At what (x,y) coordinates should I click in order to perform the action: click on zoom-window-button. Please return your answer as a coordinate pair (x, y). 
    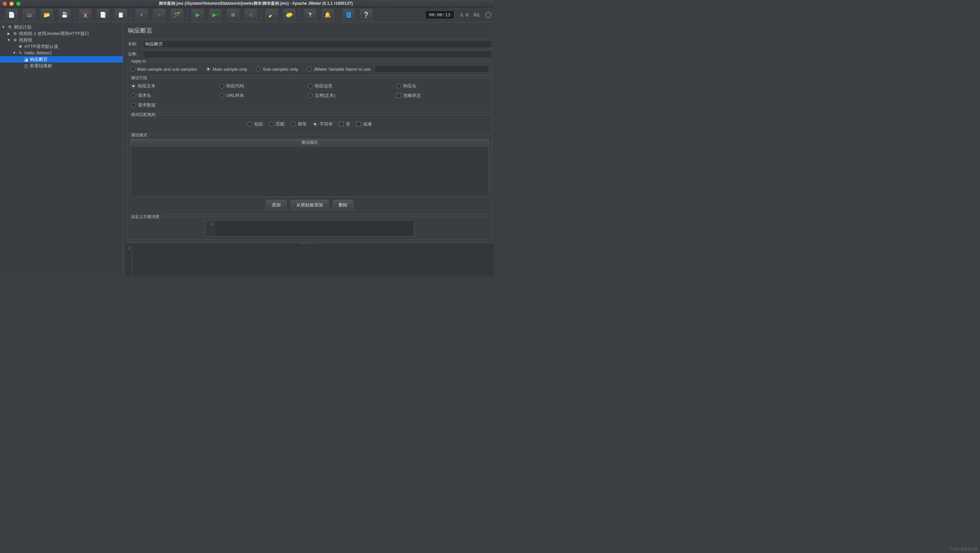
    Looking at the image, I should click on (18, 4).